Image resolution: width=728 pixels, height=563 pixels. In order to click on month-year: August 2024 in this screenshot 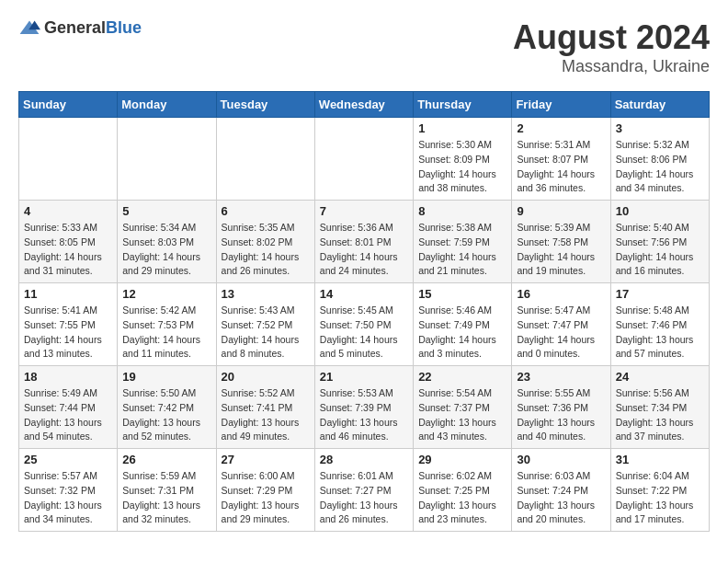, I will do `click(611, 38)`.